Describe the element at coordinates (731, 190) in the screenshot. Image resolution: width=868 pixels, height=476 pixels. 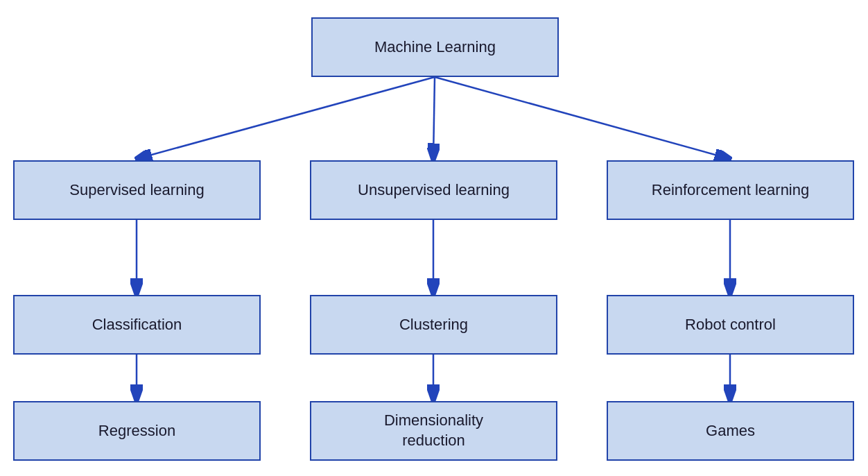
I see `node-reinforcement: Reinforcement learning` at that location.